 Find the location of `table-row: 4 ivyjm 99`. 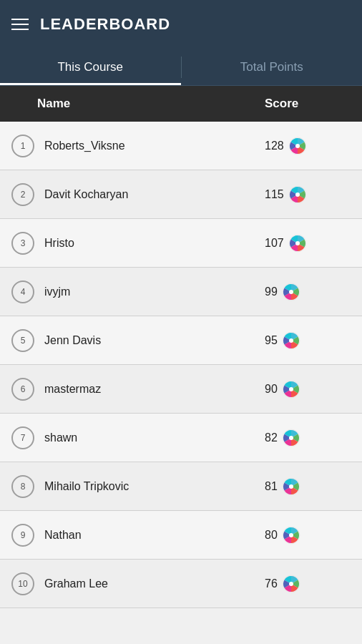

table-row: 4 ivyjm 99 is located at coordinates (181, 292).